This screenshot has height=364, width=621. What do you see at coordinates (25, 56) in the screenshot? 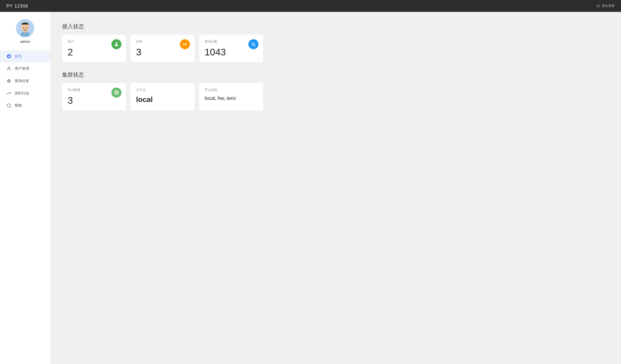
I see `sidebar-item-home: 首页` at bounding box center [25, 56].